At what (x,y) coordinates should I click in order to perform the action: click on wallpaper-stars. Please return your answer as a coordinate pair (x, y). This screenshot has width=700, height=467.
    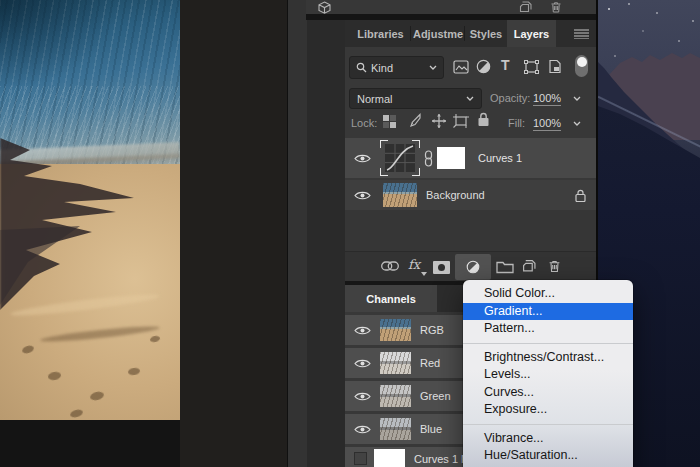
    Looking at the image, I should click on (609, 9).